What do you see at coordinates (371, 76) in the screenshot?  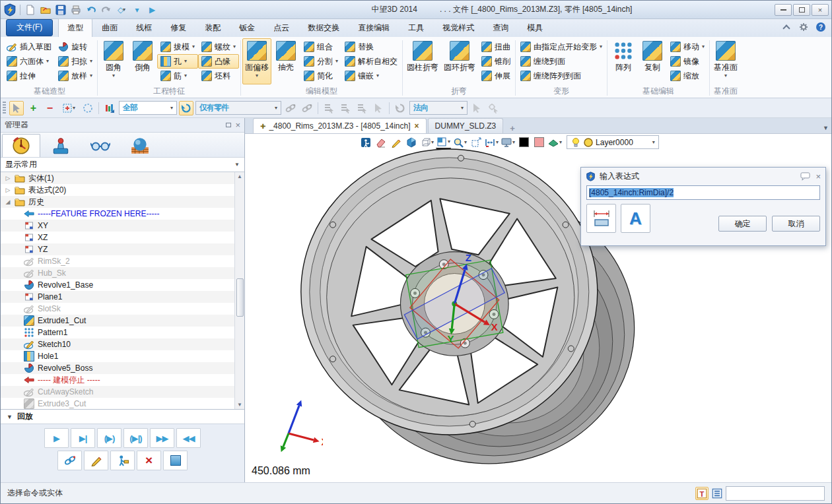 I see `ribbon-button-inlay: 镶嵌▾` at bounding box center [371, 76].